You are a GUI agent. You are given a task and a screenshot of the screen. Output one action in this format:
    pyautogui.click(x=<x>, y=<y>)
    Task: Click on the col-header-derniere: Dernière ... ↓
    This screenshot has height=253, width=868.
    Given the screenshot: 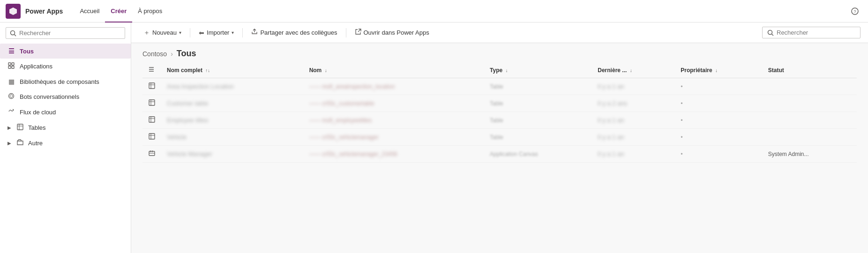 What is the action you would take?
    pyautogui.click(x=634, y=70)
    